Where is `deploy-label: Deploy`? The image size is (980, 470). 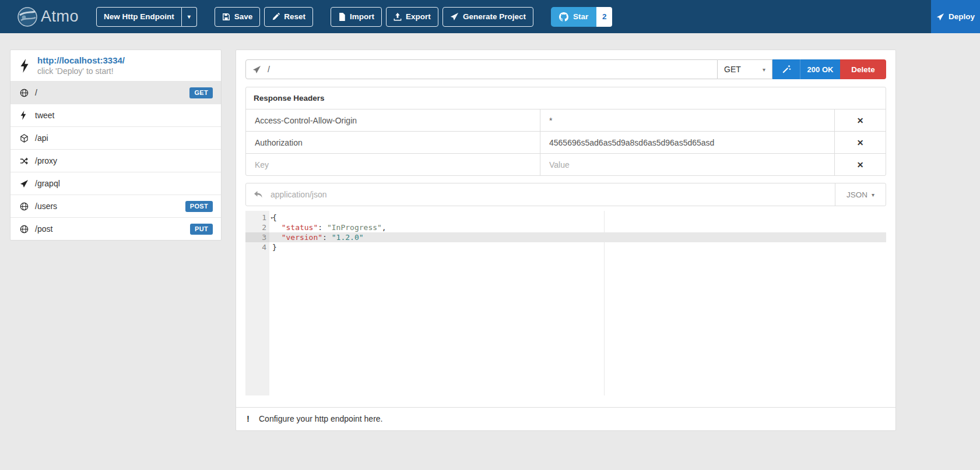
deploy-label: Deploy is located at coordinates (962, 16).